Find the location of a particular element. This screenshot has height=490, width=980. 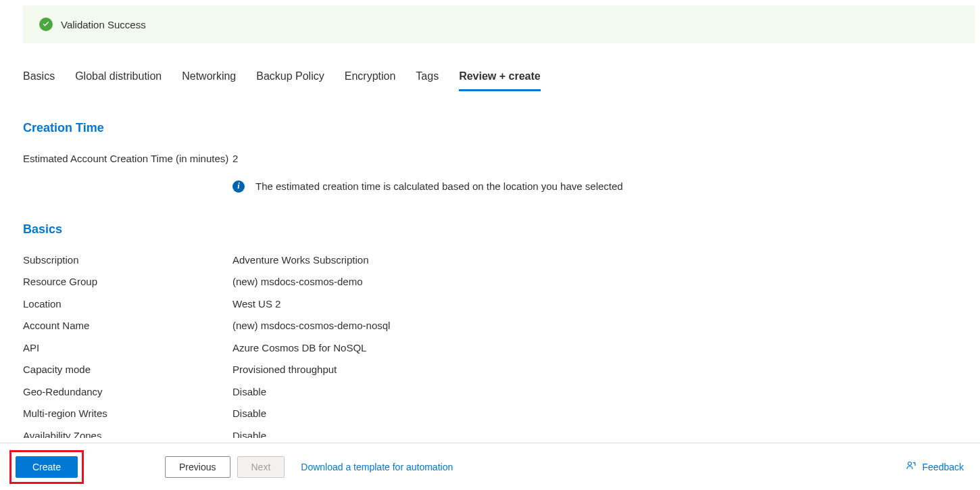

summary-label: Account Name is located at coordinates (128, 326).